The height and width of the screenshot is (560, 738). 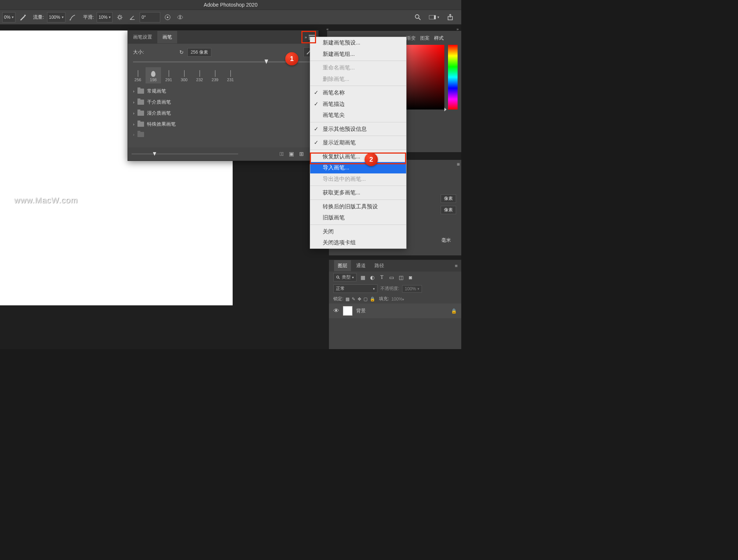 I want to click on brush-preset: 198, so click(x=153, y=75).